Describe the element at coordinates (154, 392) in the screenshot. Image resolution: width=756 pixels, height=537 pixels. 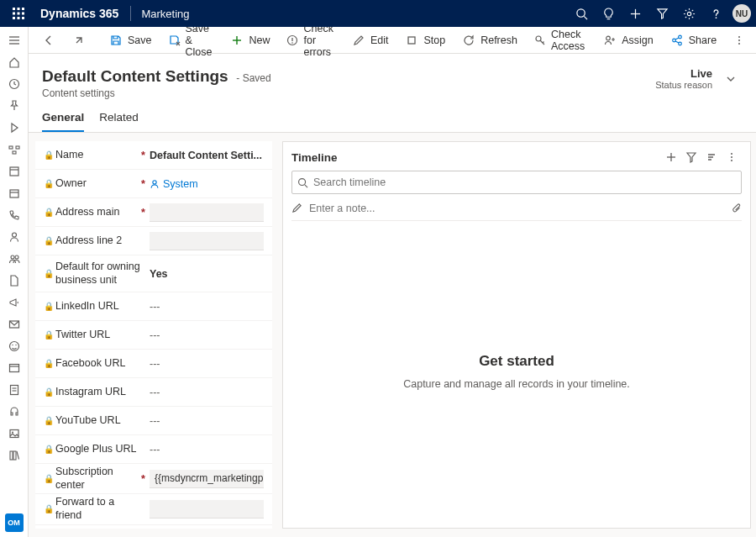
I see `field-instagram: 🔒 Instagram URL ---` at that location.